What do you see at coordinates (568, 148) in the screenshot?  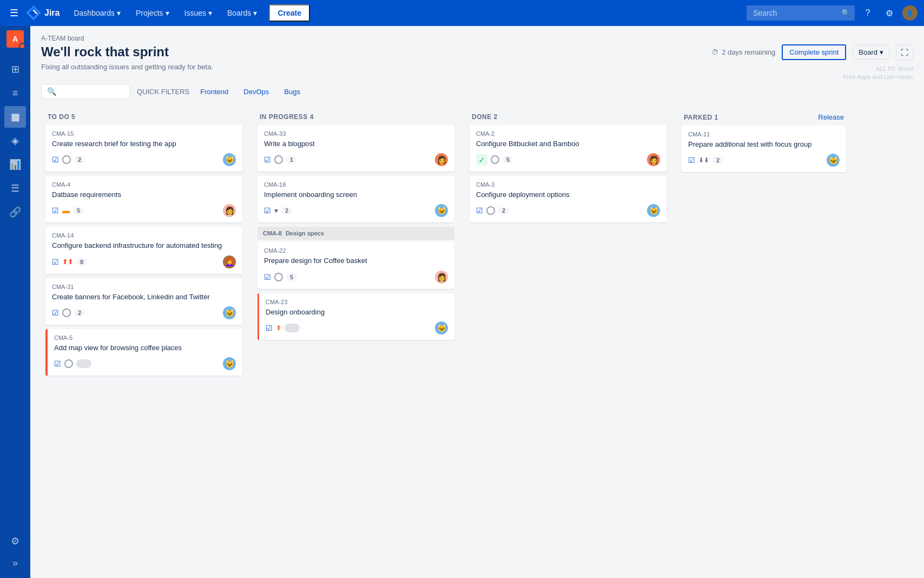 I see `card-cma-2: CMA-2 Configure Bitbucket and Bamboo ✓ 5…` at bounding box center [568, 148].